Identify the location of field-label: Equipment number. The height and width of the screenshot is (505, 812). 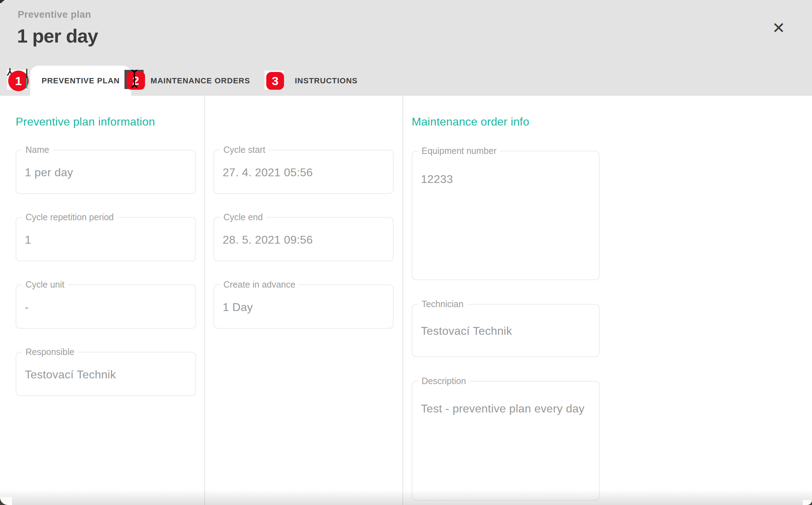
(459, 151).